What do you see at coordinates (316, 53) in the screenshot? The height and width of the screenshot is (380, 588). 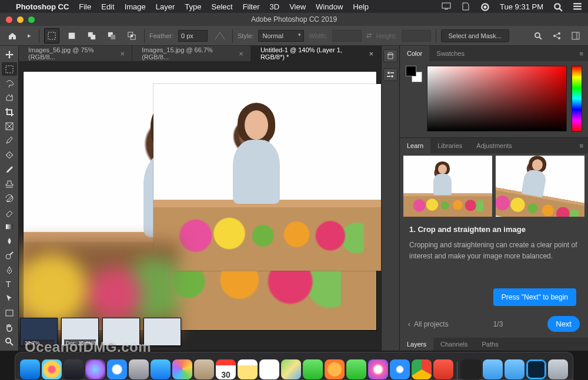 I see `doc-tab-2: Untitled-1 @ 140% (Layer 1, RGB/8*) *×` at bounding box center [316, 53].